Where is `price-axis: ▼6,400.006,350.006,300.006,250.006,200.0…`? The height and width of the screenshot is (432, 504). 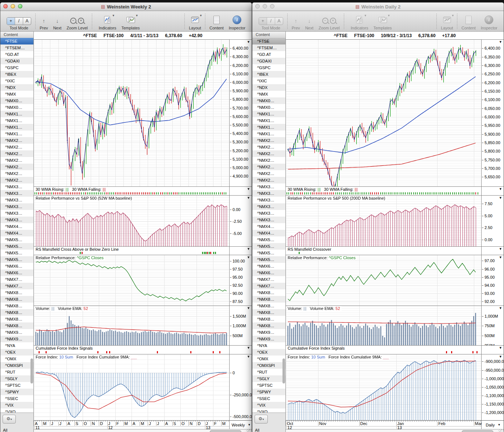
price-axis: ▼6,400.006,350.006,300.006,250.006,200.0… is located at coordinates (493, 113).